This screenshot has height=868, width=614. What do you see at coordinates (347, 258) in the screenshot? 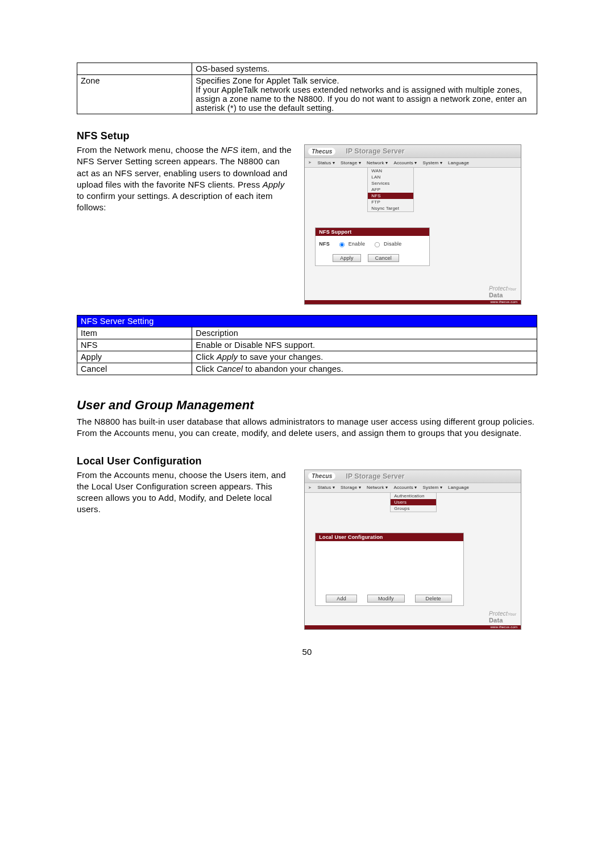
I see `apply-button: Apply` at bounding box center [347, 258].